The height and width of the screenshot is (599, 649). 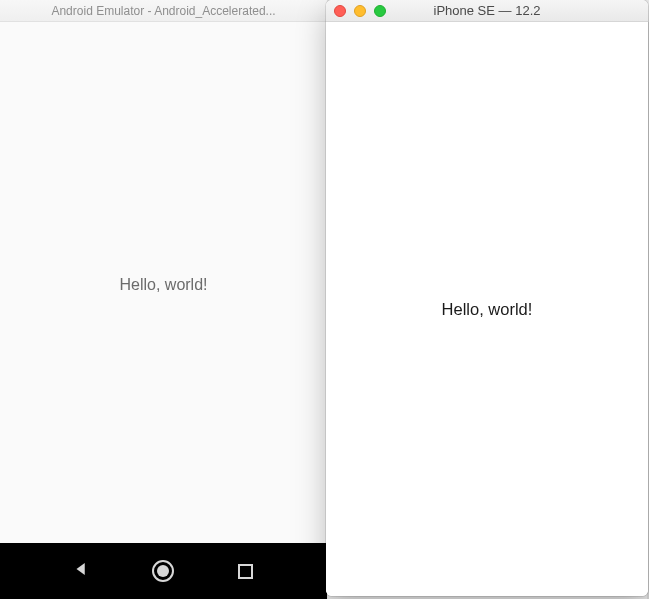 What do you see at coordinates (246, 572) in the screenshot?
I see `recent-square-icon` at bounding box center [246, 572].